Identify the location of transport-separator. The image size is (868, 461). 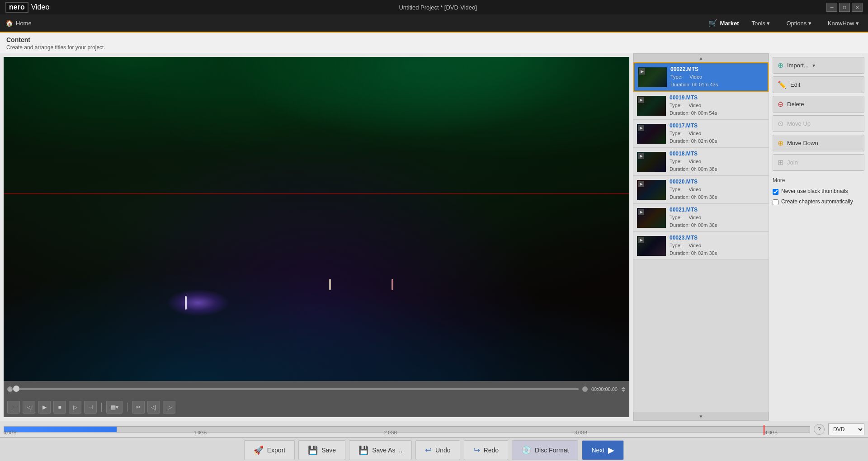
(101, 407).